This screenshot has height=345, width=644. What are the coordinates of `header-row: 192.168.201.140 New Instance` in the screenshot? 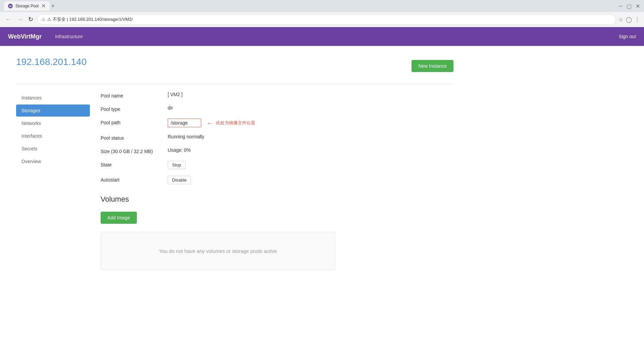 It's located at (235, 66).